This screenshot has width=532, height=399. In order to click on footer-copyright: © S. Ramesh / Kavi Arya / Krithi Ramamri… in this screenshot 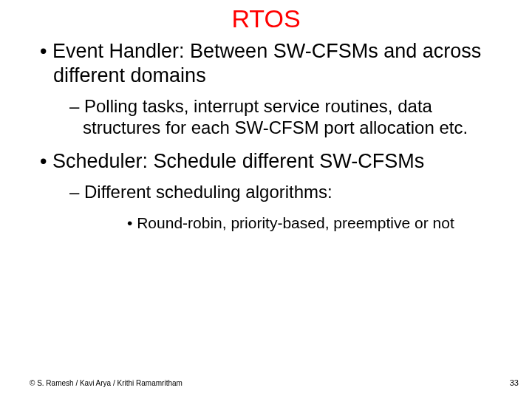, I will do `click(106, 383)`.